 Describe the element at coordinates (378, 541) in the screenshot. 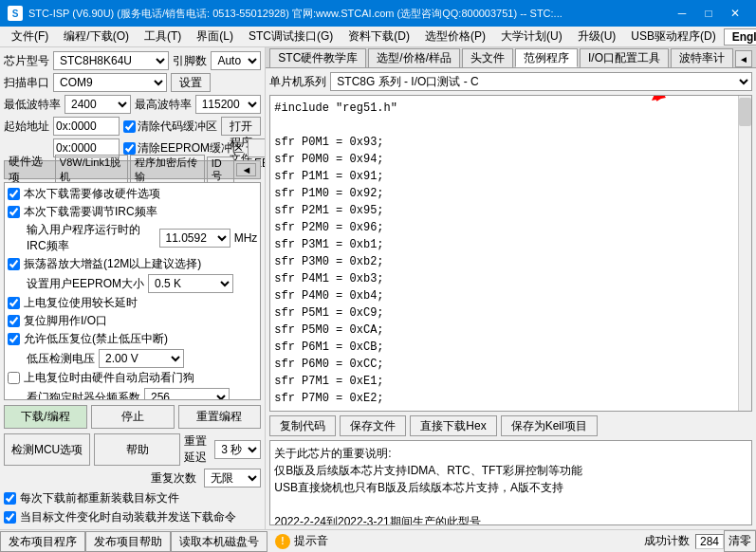

I see `status-bar: 发布项目程序 发布项目帮助 读取本机磁盘号 ! 提示音 成功计数 284 清零` at that location.